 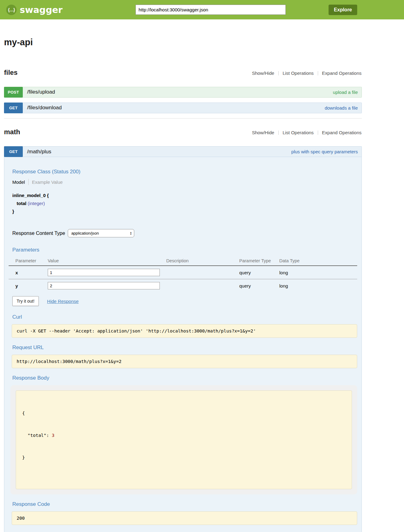 I want to click on property-name: total, so click(x=22, y=203).